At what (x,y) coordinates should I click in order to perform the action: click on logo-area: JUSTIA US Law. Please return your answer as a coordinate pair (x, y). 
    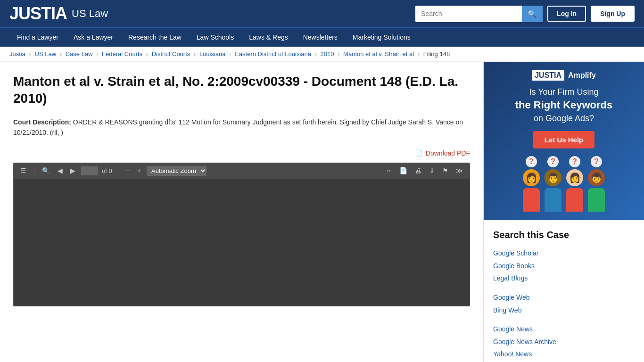
    Looking at the image, I should click on (58, 14).